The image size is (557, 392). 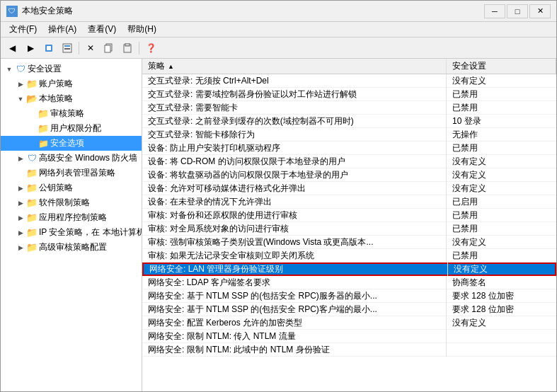 What do you see at coordinates (350, 310) in the screenshot?
I see `list-row: 网络安全: 基于 NTLM SSP 的(包括安全 RPC)客户端的最小...要求…` at bounding box center [350, 310].